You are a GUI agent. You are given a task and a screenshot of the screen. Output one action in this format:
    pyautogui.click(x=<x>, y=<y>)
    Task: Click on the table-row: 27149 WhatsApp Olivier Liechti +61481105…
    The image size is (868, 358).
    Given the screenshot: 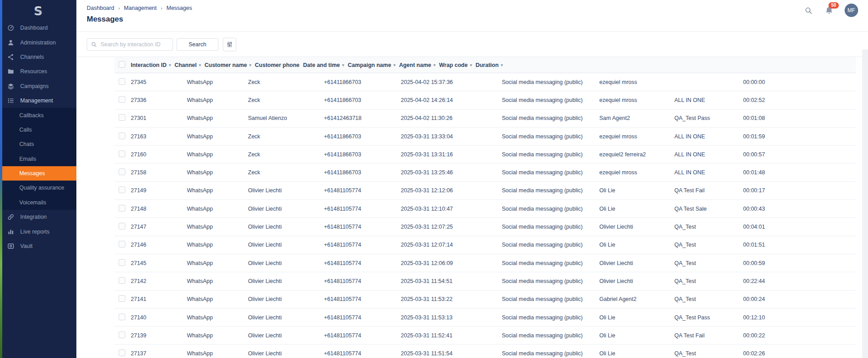 What is the action you would take?
    pyautogui.click(x=485, y=191)
    